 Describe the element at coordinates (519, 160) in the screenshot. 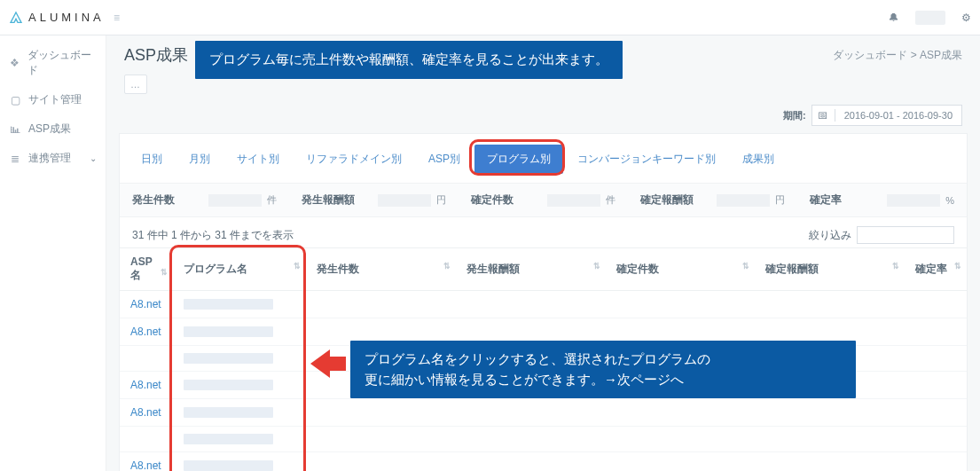

I see `tab-program: プログラム別` at that location.